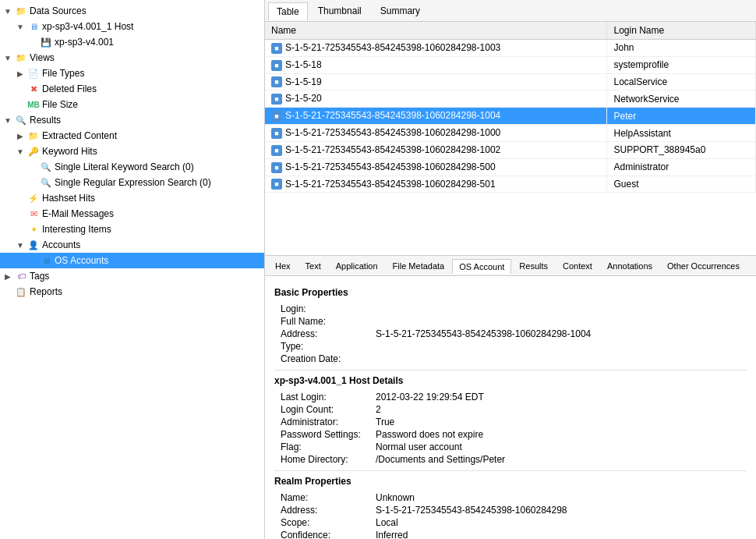 The height and width of the screenshot is (539, 756). I want to click on top-tab-summary: Summary, so click(401, 11).